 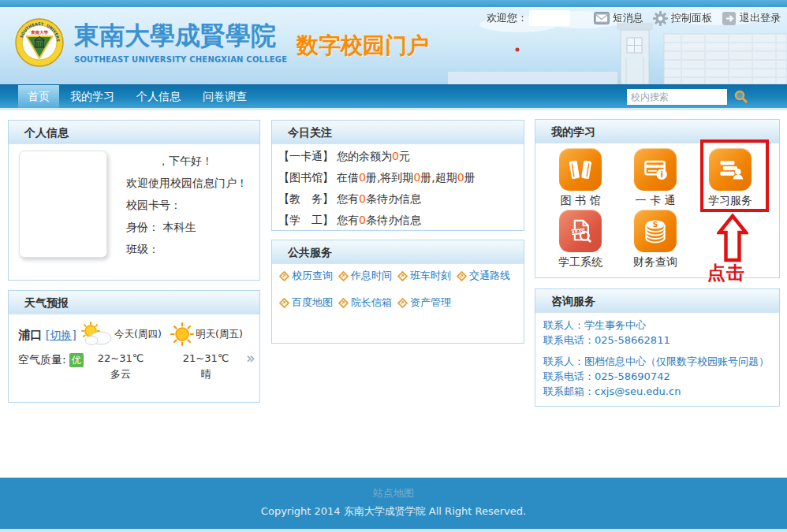 I want to click on messages-link: 短消息, so click(x=618, y=18).